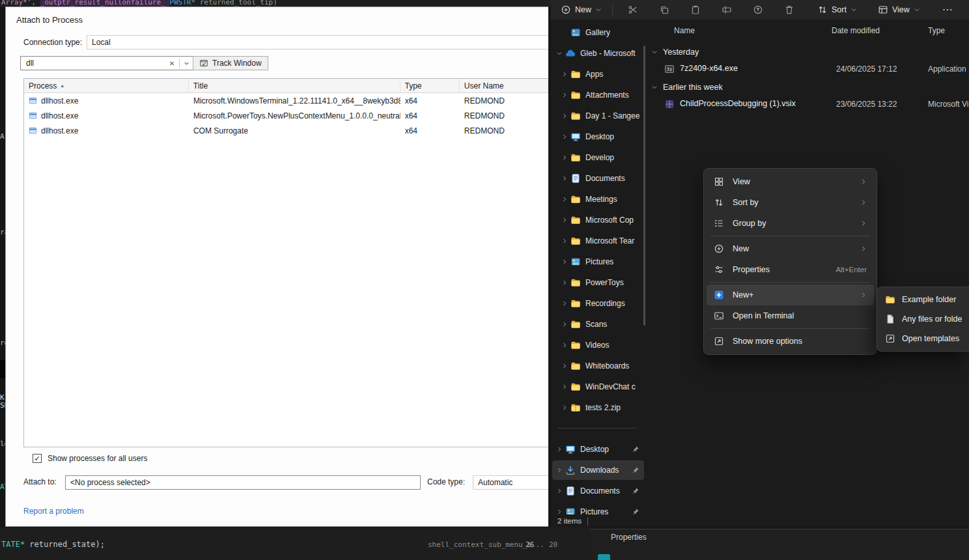  What do you see at coordinates (294, 86) in the screenshot?
I see `column-header-title: Title` at bounding box center [294, 86].